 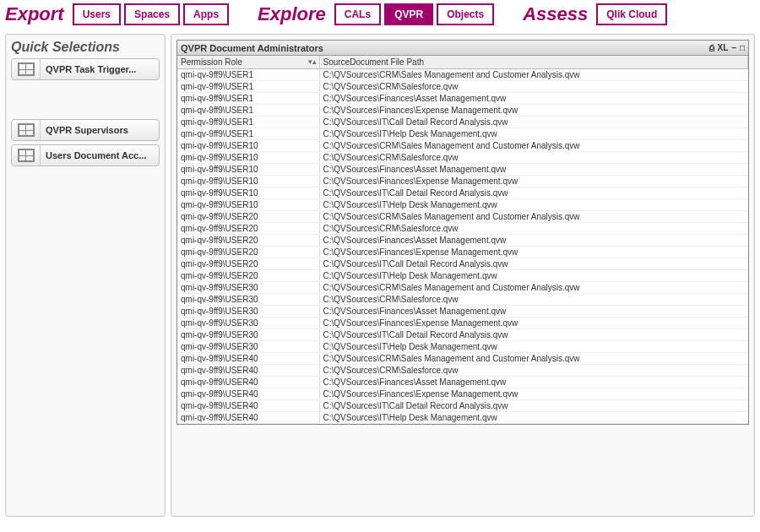 I want to click on table-row: qmi-qv-9ff9\USER20C:\QVSources\IT\Help D…, so click(x=463, y=276).